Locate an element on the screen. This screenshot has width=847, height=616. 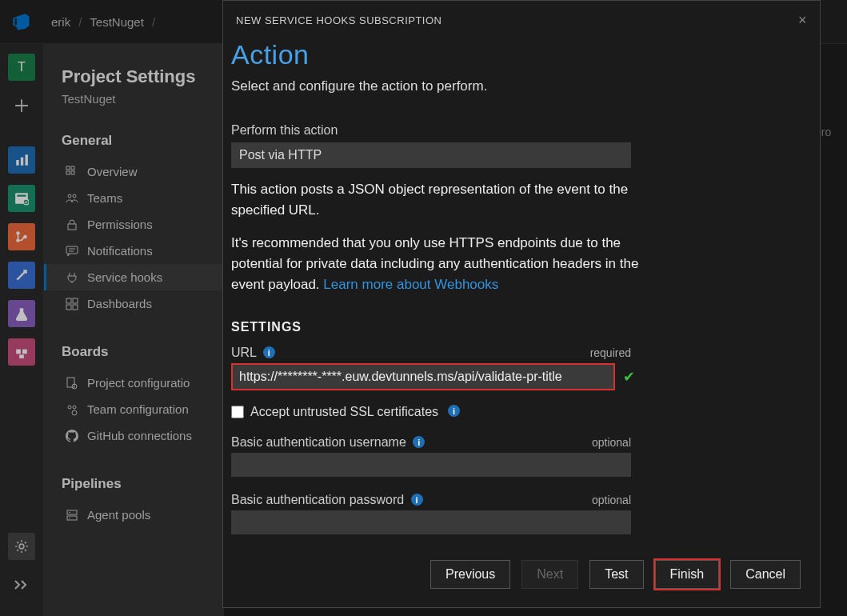
basic-user-label-text: Basic authentication username is located at coordinates (318, 442).